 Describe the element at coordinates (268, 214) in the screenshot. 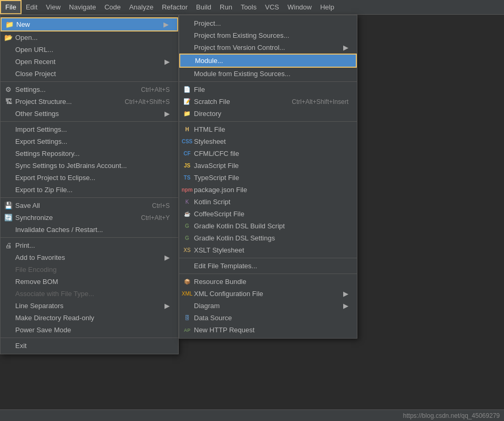

I see `submenu-item-coffeescript: ☕ CoffeeScript File` at that location.